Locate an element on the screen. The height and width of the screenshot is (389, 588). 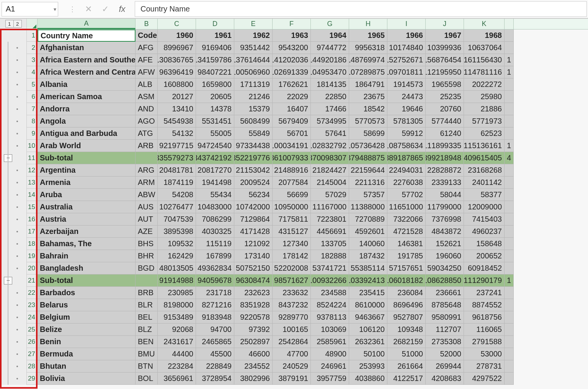
cell-value: 21886 is located at coordinates (484, 109).